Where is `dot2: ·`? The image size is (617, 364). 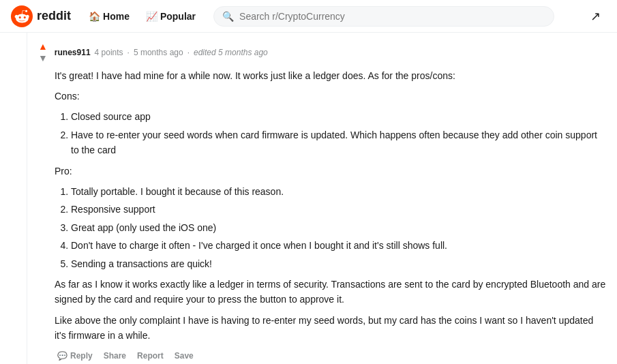 dot2: · is located at coordinates (188, 52).